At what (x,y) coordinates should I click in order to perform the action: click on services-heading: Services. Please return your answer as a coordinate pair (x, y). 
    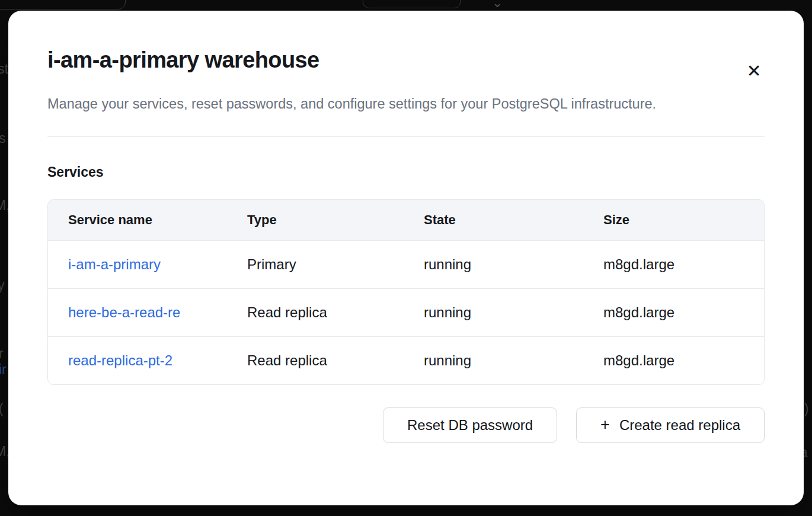
    Looking at the image, I should click on (406, 172).